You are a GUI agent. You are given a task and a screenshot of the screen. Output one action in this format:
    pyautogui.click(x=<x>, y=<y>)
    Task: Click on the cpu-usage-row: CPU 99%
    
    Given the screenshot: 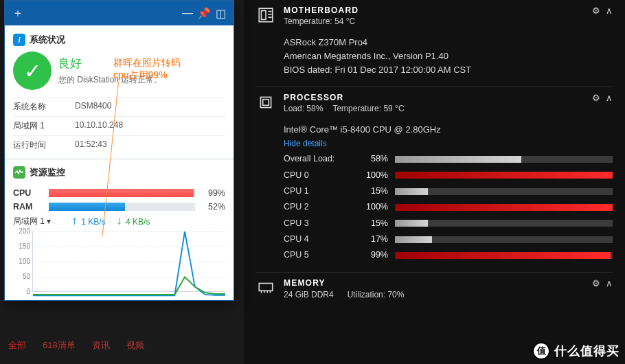 What is the action you would take?
    pyautogui.click(x=120, y=193)
    